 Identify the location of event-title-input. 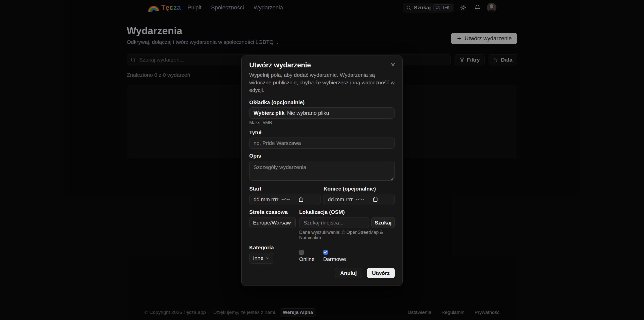
(322, 143).